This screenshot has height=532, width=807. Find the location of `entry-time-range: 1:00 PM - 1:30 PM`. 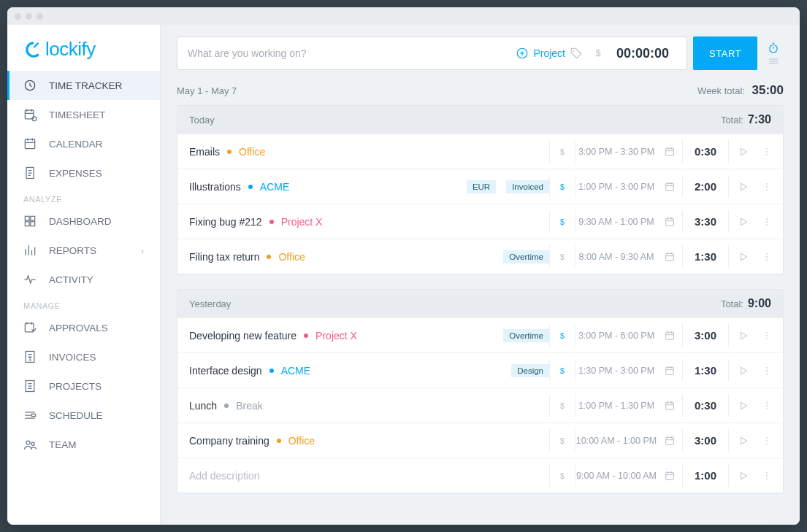

entry-time-range: 1:00 PM - 1:30 PM is located at coordinates (616, 406).